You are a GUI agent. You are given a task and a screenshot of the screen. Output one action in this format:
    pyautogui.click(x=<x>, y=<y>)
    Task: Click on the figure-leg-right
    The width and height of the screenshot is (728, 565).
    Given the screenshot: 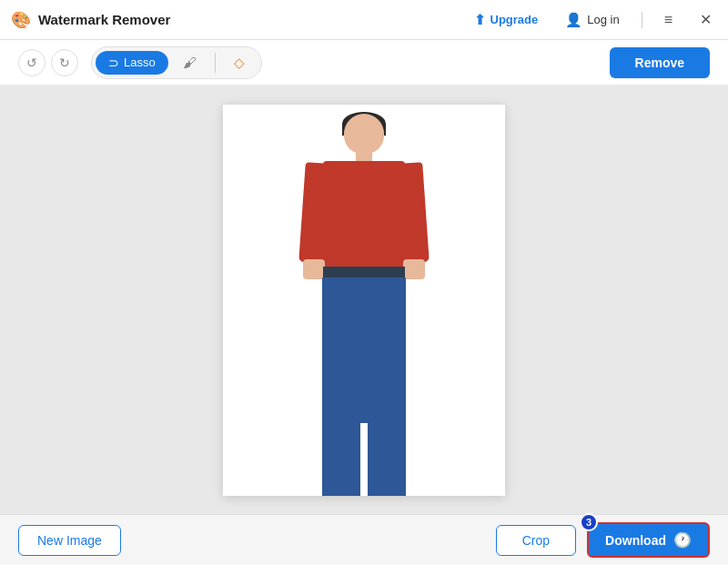 What is the action you would take?
    pyautogui.click(x=387, y=446)
    